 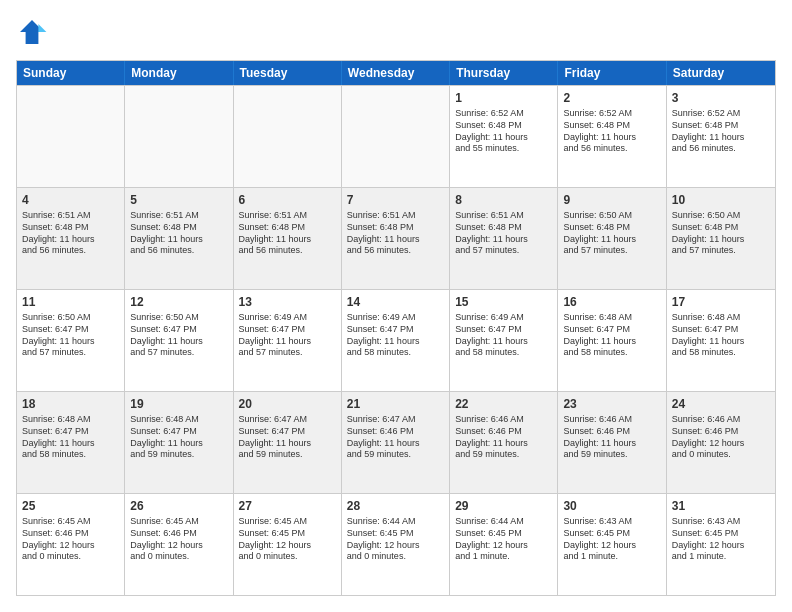 What do you see at coordinates (70, 336) in the screenshot?
I see `cell-text: Sunrise: 6:50 AM Sunset: 6:47 PM Dayligh…` at bounding box center [70, 336].